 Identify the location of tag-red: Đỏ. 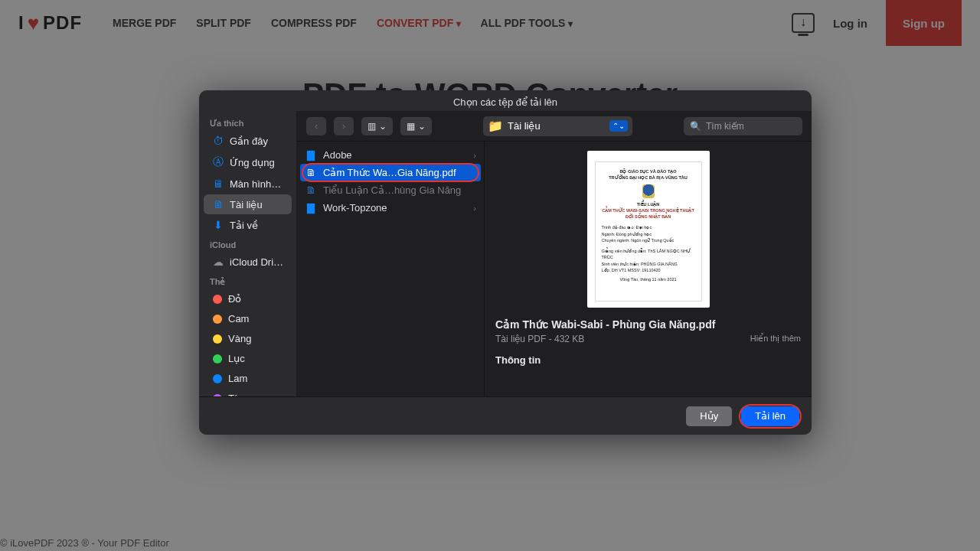
(248, 298).